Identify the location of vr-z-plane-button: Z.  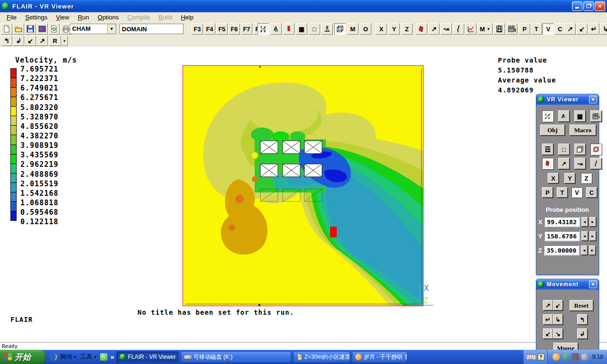
(586, 178).